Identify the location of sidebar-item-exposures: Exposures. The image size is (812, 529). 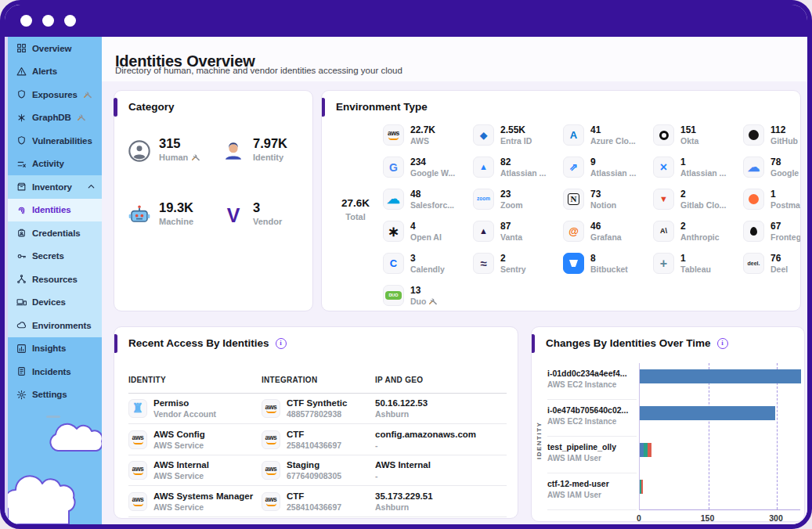
(53, 95).